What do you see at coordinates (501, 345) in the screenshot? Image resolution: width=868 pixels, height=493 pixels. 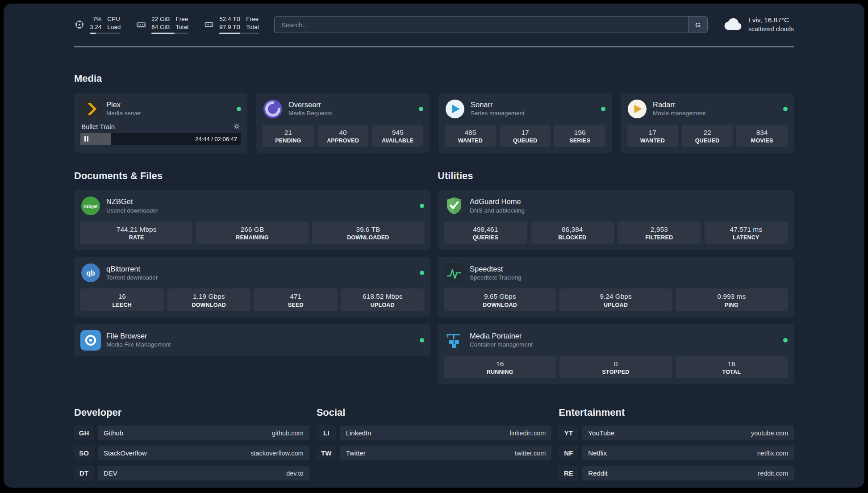 I see `service-subtitle: Container management` at bounding box center [501, 345].